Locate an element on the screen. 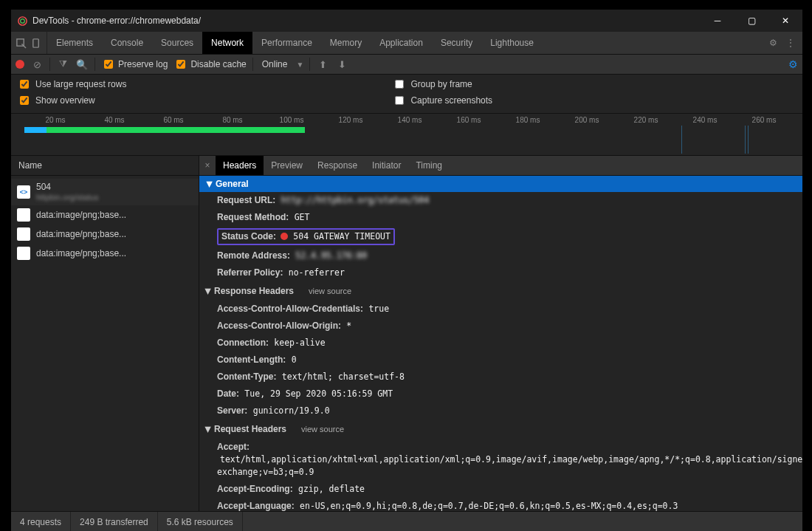 Image resolution: width=812 pixels, height=531 pixels. header-row: Server: gunicorn/19.9.0 is located at coordinates (500, 411).